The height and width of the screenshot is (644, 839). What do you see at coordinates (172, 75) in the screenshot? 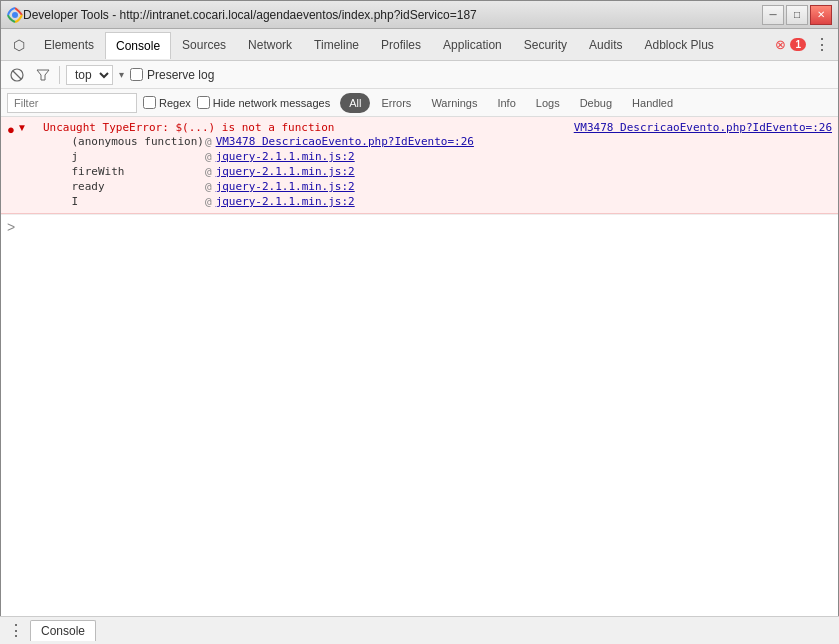
I see `preserve-log-label: Preserve log` at bounding box center [172, 75].